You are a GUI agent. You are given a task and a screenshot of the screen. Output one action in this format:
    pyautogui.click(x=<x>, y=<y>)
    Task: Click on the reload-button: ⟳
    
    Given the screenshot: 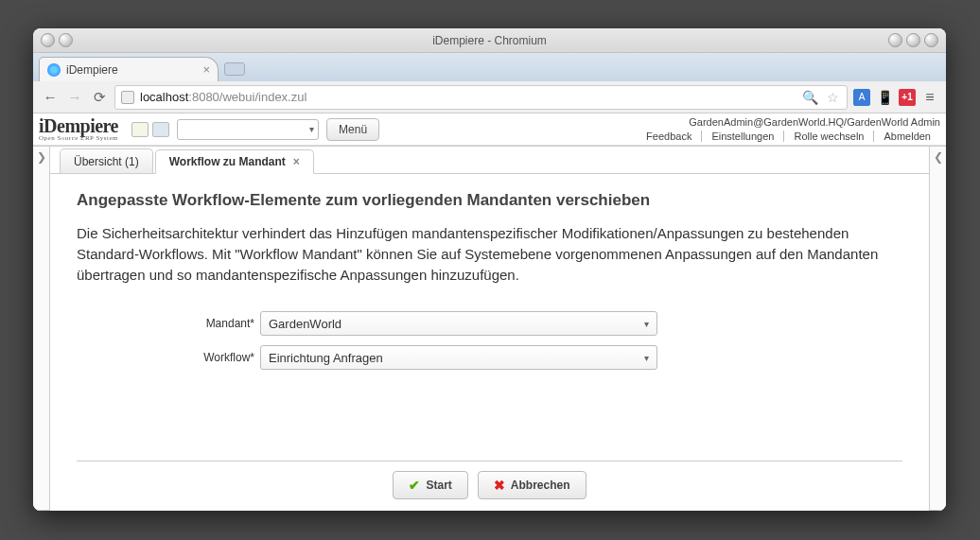 What is the action you would take?
    pyautogui.click(x=99, y=97)
    